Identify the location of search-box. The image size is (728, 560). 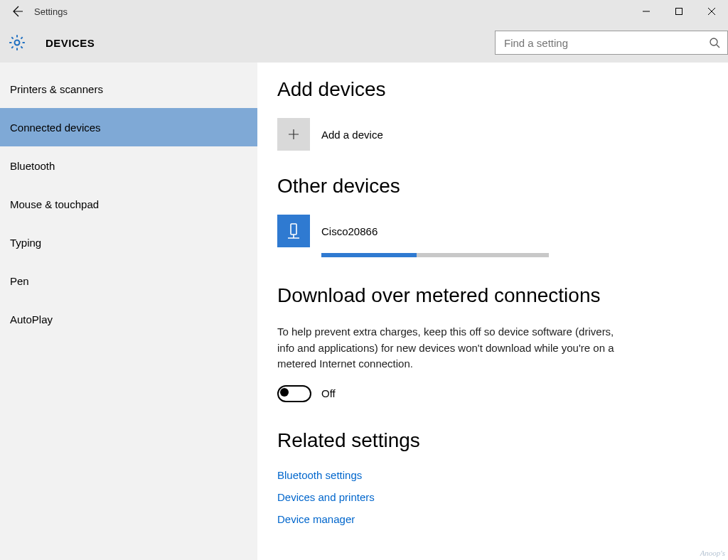
(611, 43).